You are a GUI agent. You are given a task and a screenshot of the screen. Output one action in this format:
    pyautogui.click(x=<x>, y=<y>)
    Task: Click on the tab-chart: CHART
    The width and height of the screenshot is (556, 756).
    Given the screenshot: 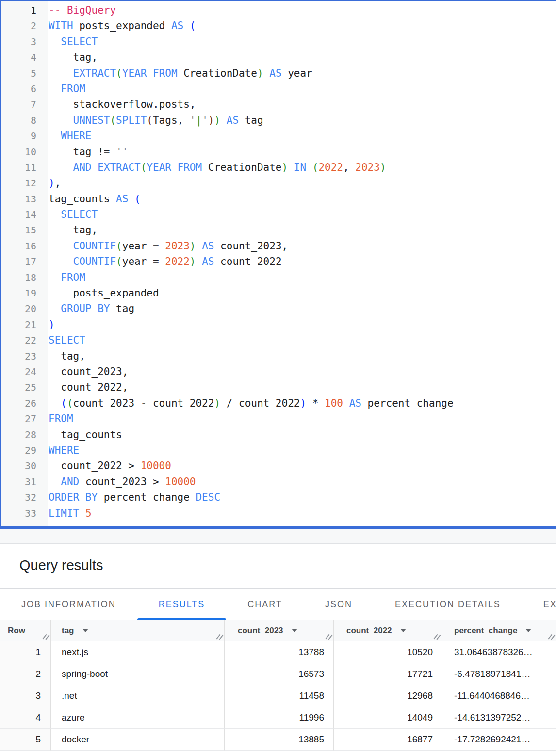 What is the action you would take?
    pyautogui.click(x=265, y=604)
    